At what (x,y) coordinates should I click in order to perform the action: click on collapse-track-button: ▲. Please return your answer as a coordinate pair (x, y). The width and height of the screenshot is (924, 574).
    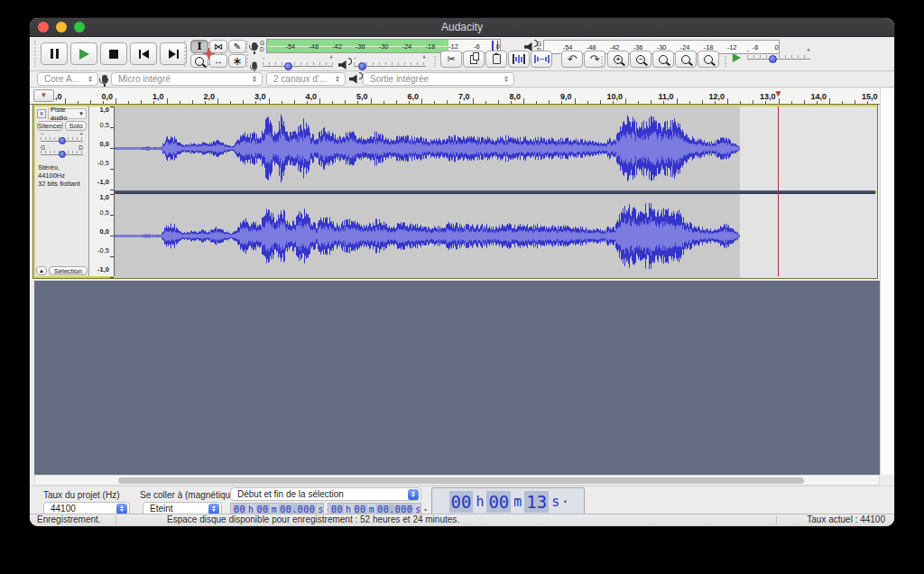
    Looking at the image, I should click on (42, 271).